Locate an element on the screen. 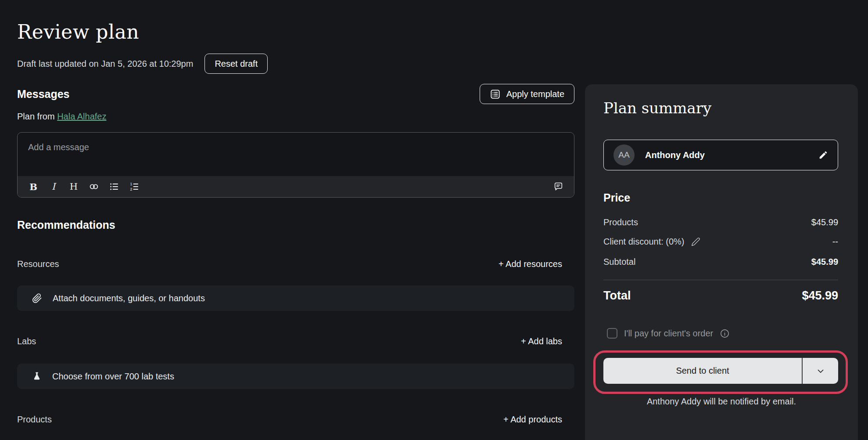 This screenshot has height=440, width=868. bullet-list-icon is located at coordinates (114, 187).